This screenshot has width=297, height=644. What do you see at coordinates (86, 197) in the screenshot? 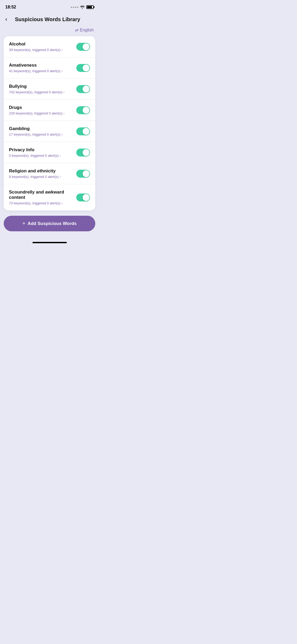
I see `toggle-knob-scoundrelly` at bounding box center [86, 197].